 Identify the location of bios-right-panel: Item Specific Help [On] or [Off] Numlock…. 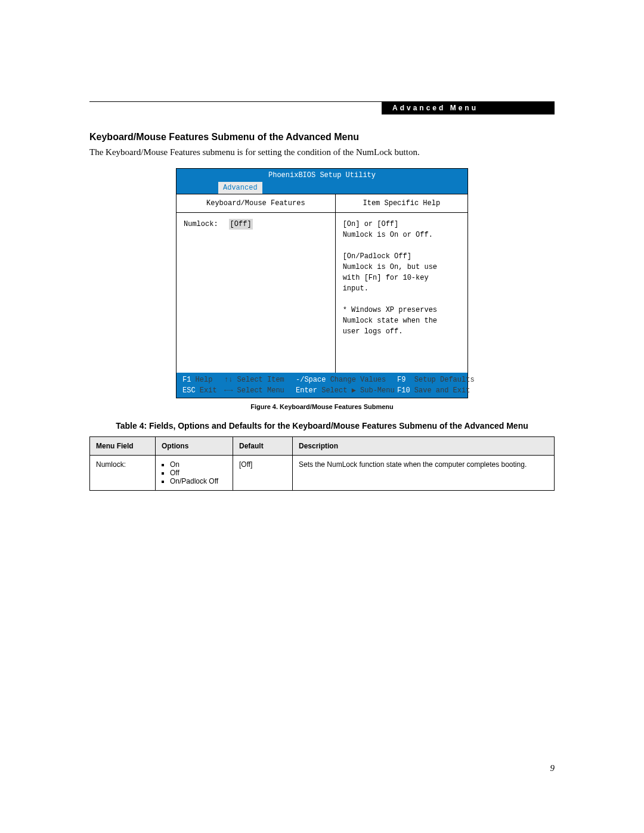
(402, 283).